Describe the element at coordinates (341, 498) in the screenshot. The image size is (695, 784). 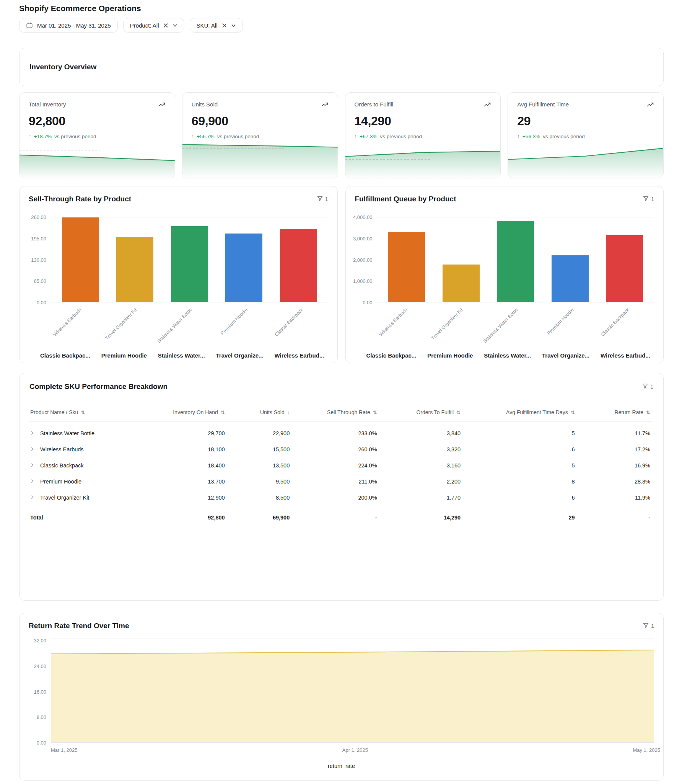
I see `table-row-travel-organizer-kit: Travel Organizer Kit12,9008,500200.0%1,7…` at that location.